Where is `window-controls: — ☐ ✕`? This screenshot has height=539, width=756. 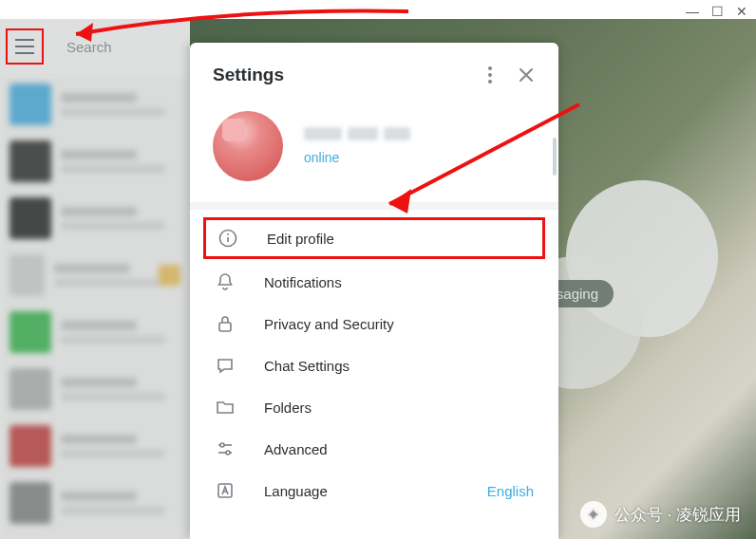 window-controls: — ☐ ✕ is located at coordinates (721, 9).